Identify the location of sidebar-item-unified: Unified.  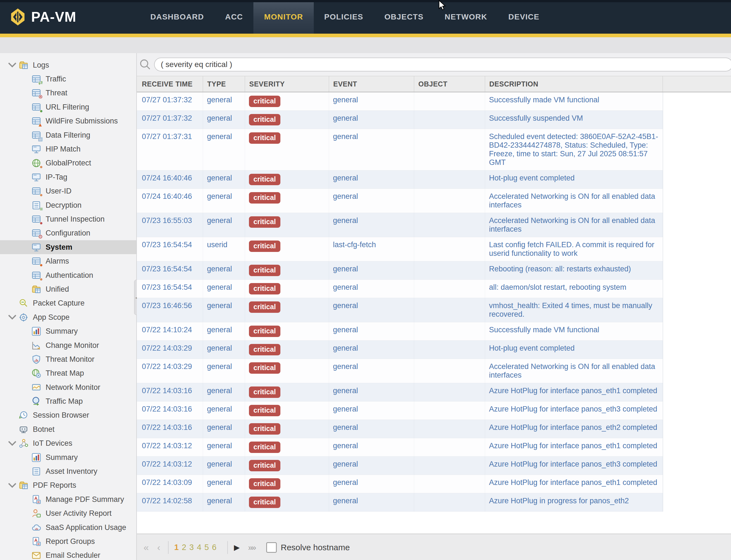
(68, 289).